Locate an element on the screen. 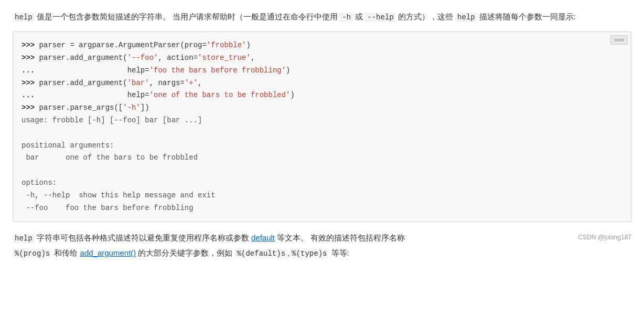  help-keyword2: help is located at coordinates (466, 17).